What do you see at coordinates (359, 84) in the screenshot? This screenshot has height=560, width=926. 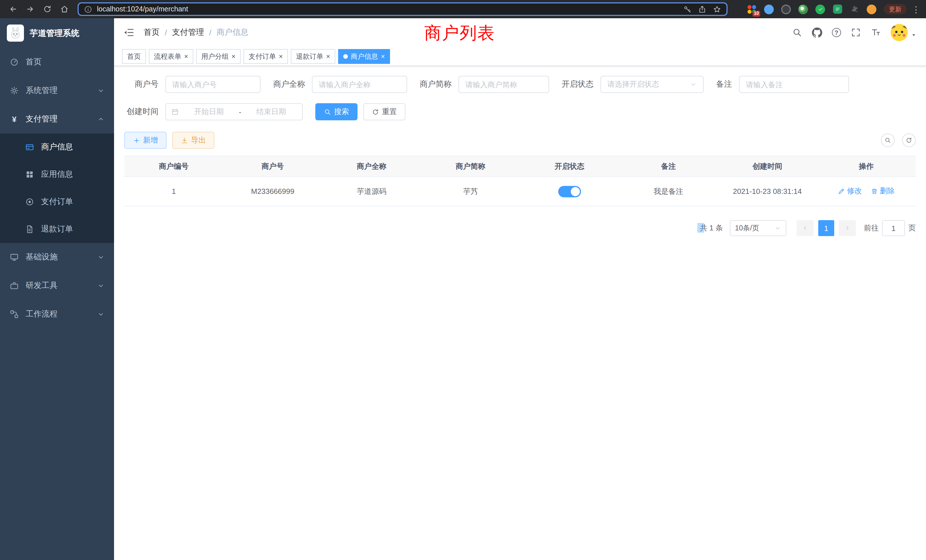 I see `full-name-input` at bounding box center [359, 84].